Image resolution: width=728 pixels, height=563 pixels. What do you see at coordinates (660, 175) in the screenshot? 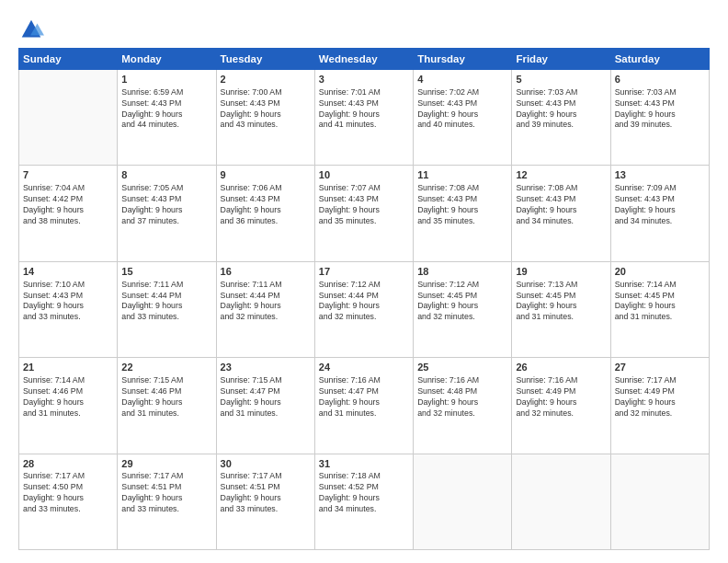
I see `day-number: 13` at bounding box center [660, 175].